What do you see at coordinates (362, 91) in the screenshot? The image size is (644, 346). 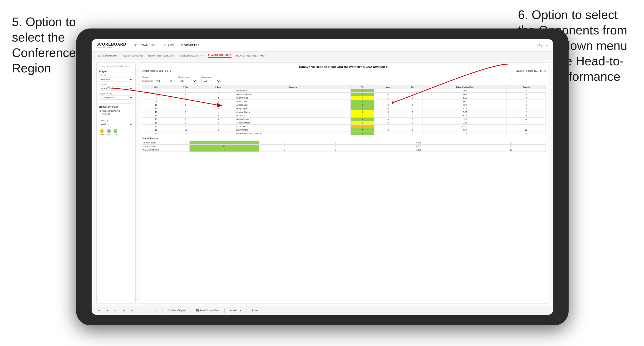 I see `td-win: 1` at bounding box center [362, 91].